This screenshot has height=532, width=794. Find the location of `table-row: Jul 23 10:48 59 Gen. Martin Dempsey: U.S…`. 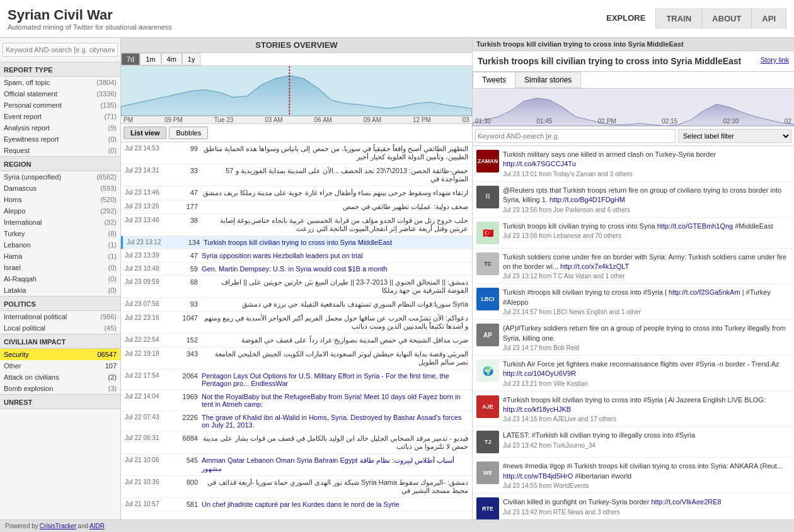

table-row: Jul 23 10:48 59 Gen. Martin Dempsey: U.S… is located at coordinates (296, 269).